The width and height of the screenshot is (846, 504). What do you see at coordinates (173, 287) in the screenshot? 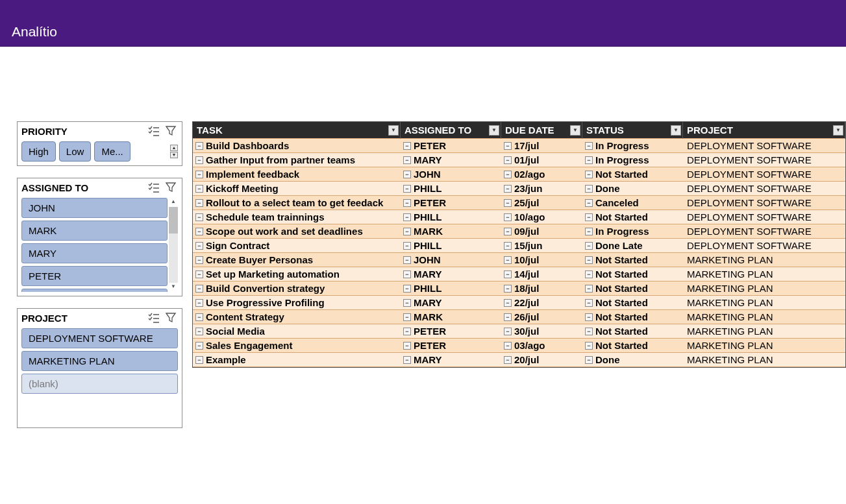
I see `scroll-down-icon: ▼` at bounding box center [173, 287].